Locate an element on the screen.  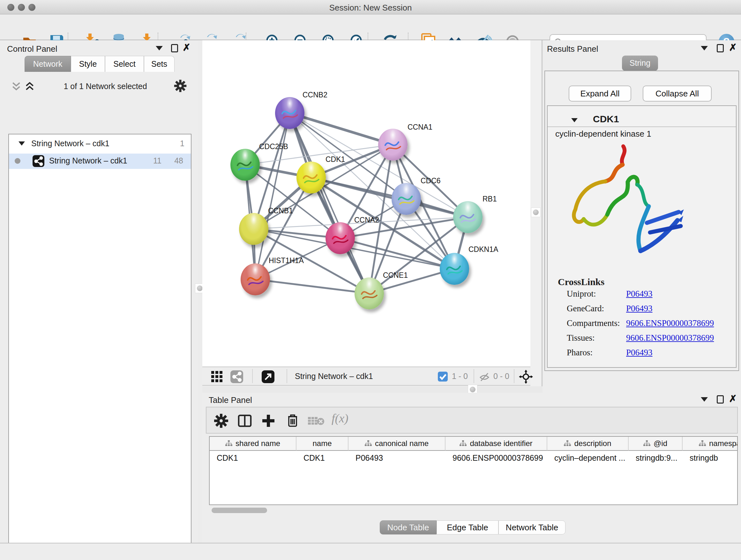
tab-style: Style is located at coordinates (88, 64).